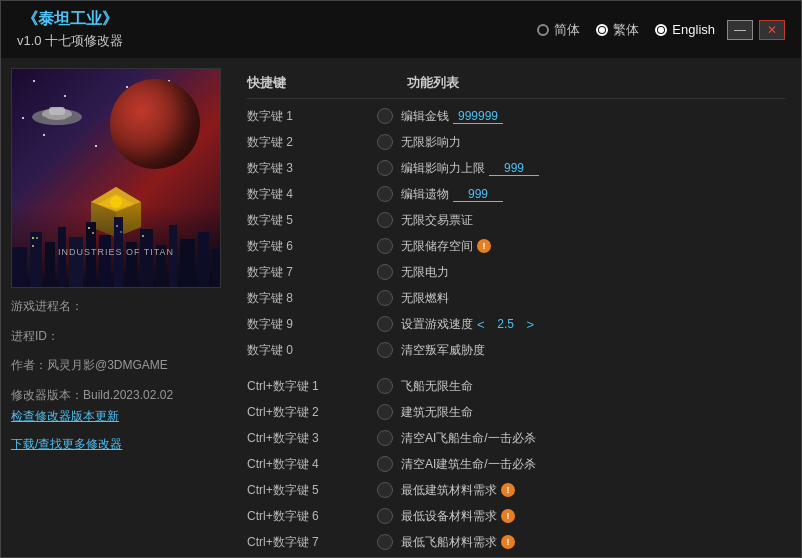  I want to click on key-label: 数字键 1, so click(312, 116).